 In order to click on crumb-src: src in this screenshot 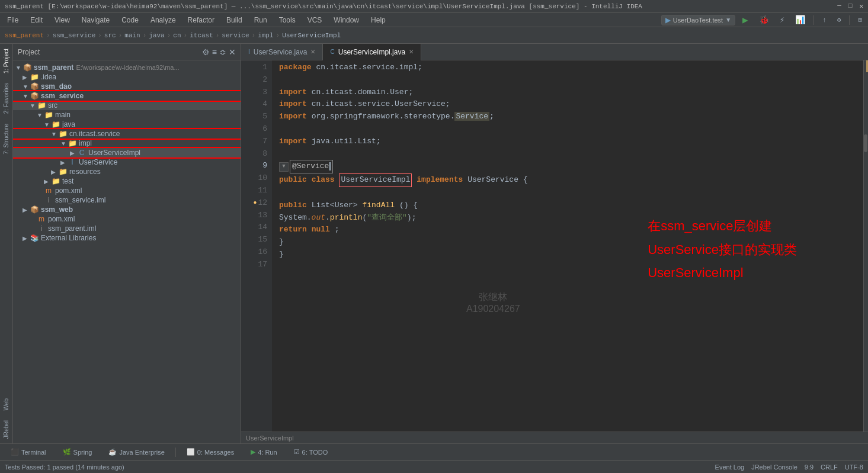, I will do `click(110, 36)`.